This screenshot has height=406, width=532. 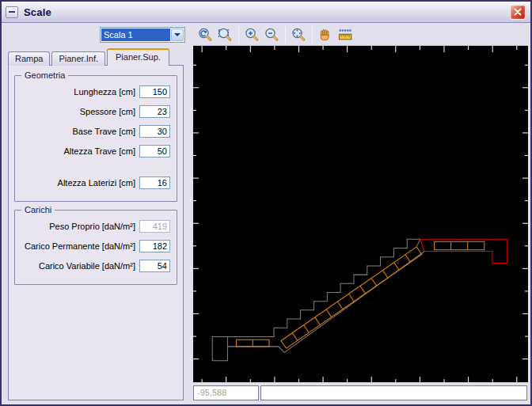 What do you see at coordinates (12, 13) in the screenshot?
I see `collapse-button` at bounding box center [12, 13].